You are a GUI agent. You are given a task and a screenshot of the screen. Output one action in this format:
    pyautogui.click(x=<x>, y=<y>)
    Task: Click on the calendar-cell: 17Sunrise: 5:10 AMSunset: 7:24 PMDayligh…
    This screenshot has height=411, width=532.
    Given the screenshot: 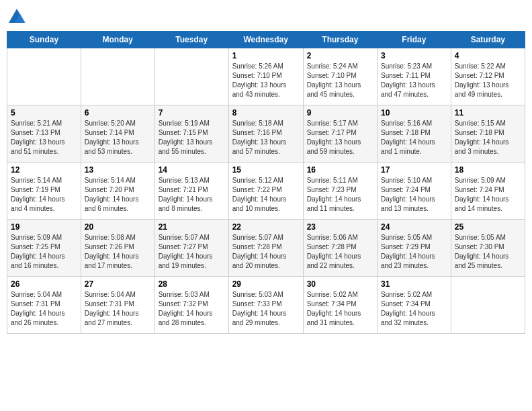 What is the action you would take?
    pyautogui.click(x=414, y=191)
    